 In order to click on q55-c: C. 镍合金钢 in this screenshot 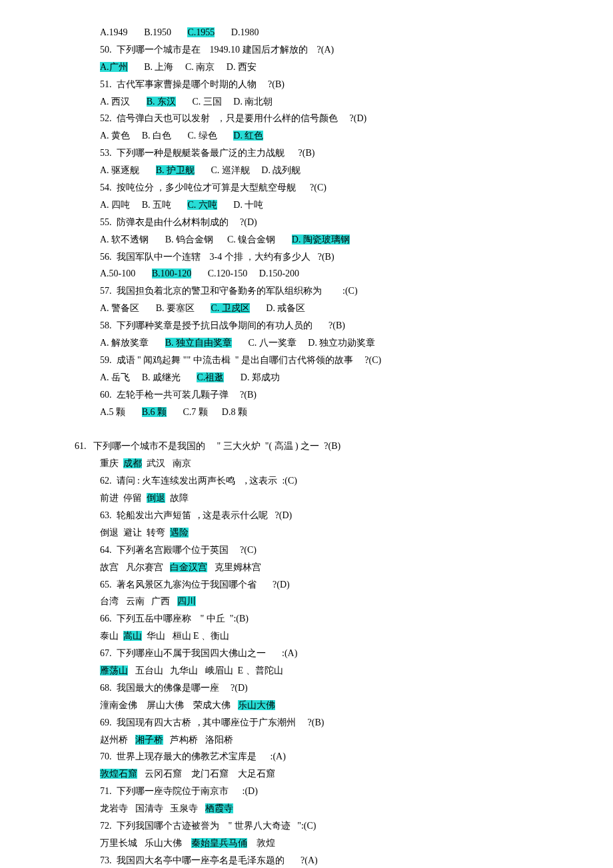, I will do `click(251, 240)`.